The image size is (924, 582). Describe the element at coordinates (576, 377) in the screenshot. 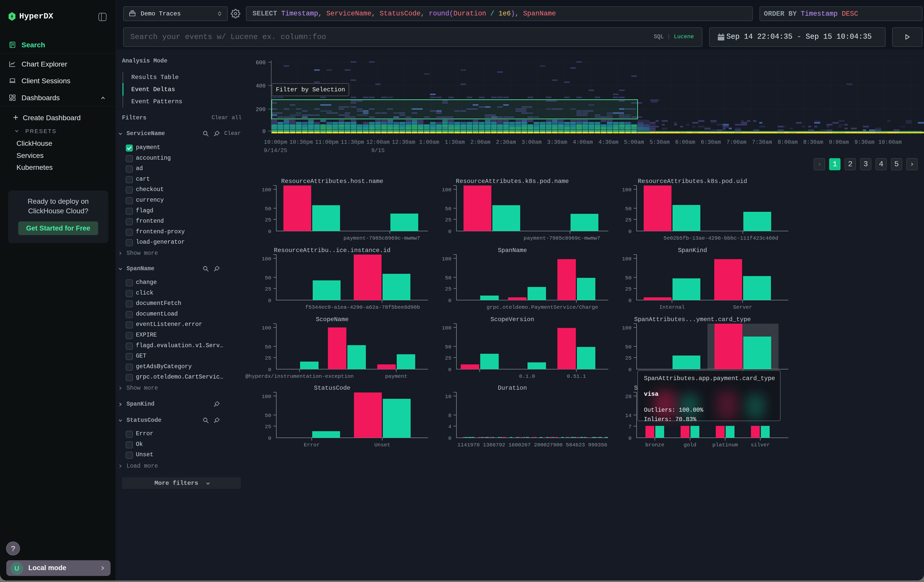

I see `svg-text: 0.51.1` at that location.